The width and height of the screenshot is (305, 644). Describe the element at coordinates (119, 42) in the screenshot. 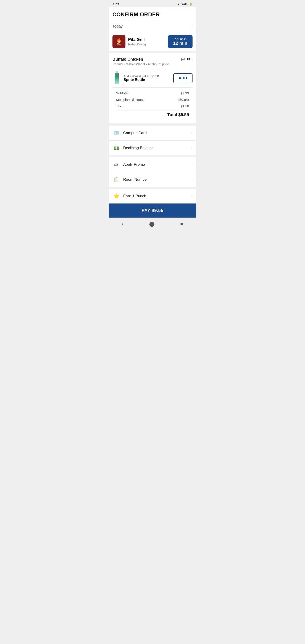

I see `restaurant-logo: 🔥 PITAGRILL` at that location.